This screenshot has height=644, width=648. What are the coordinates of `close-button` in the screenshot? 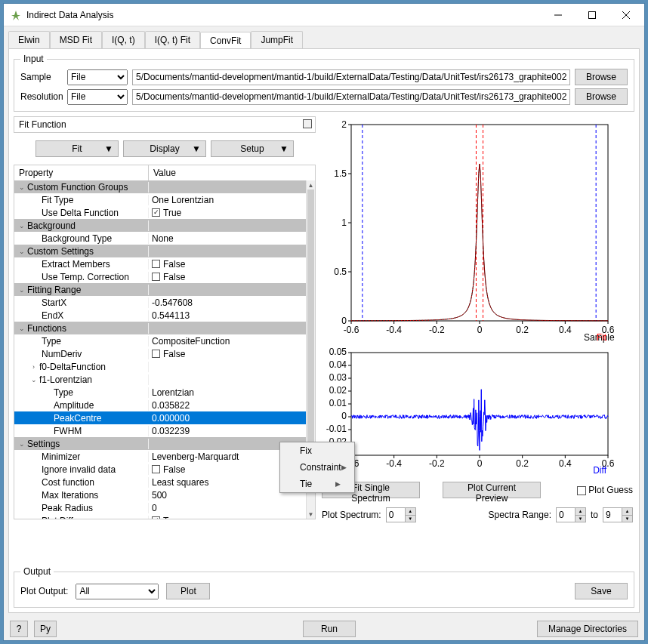 It's located at (625, 15).